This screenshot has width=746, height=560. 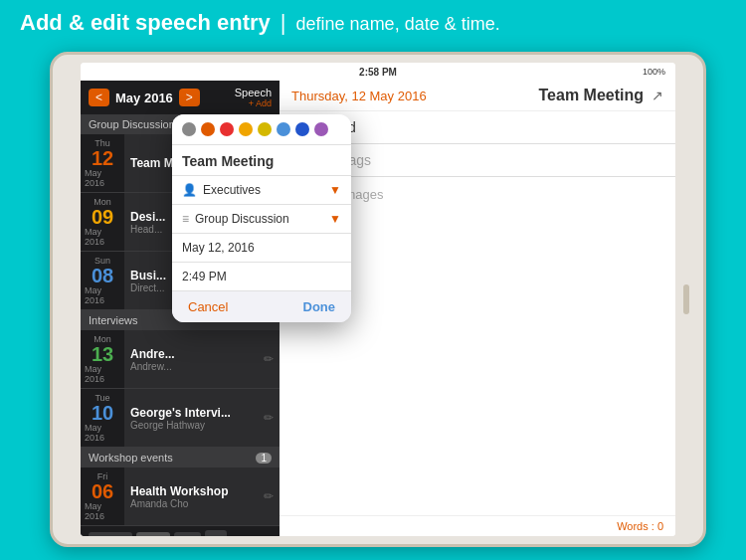 I want to click on modal-date-field: May 12, 2016, so click(x=262, y=249).